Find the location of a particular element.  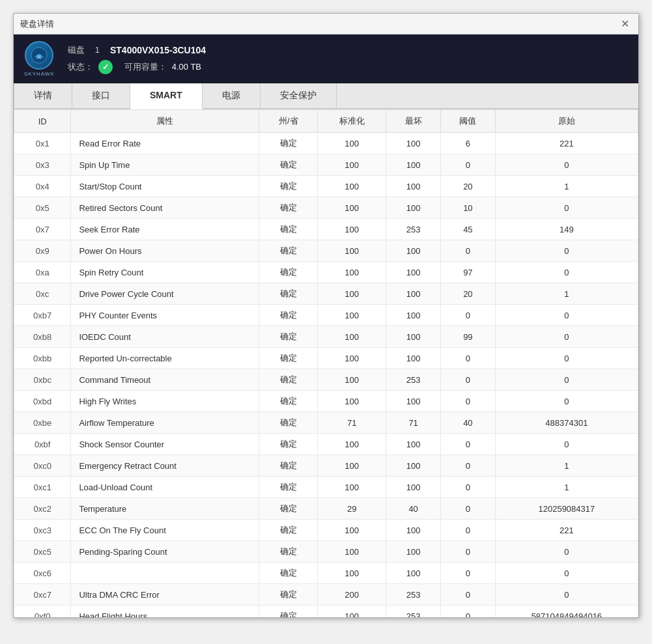

cell-3-3: 100 is located at coordinates (352, 208).